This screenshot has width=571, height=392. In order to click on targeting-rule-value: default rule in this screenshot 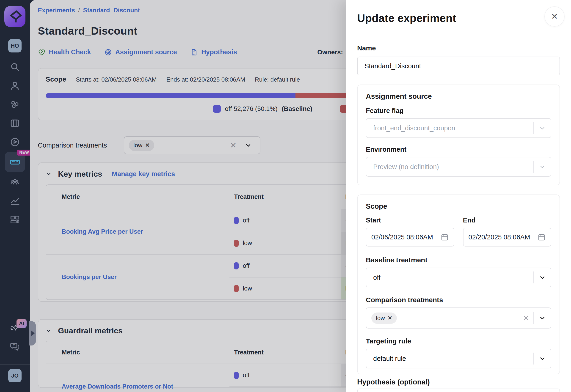, I will do `click(453, 359)`.